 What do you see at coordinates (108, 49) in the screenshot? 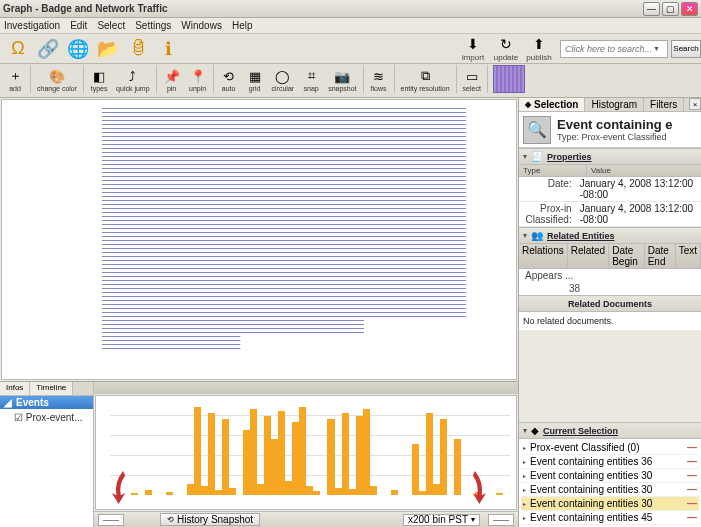
I see `folder-icon: 📂` at bounding box center [108, 49].